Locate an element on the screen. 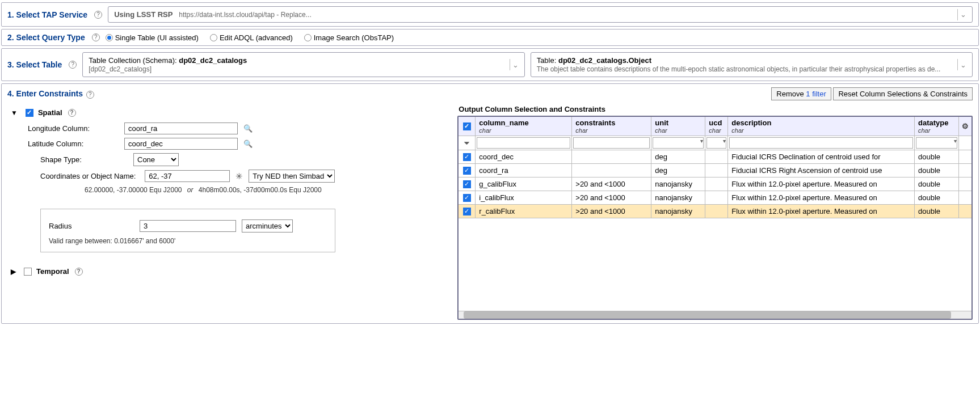 This screenshot has height=393, width=980. coord-hint-a: 62.00000, -37.00000 Equ J2000 is located at coordinates (133, 190).